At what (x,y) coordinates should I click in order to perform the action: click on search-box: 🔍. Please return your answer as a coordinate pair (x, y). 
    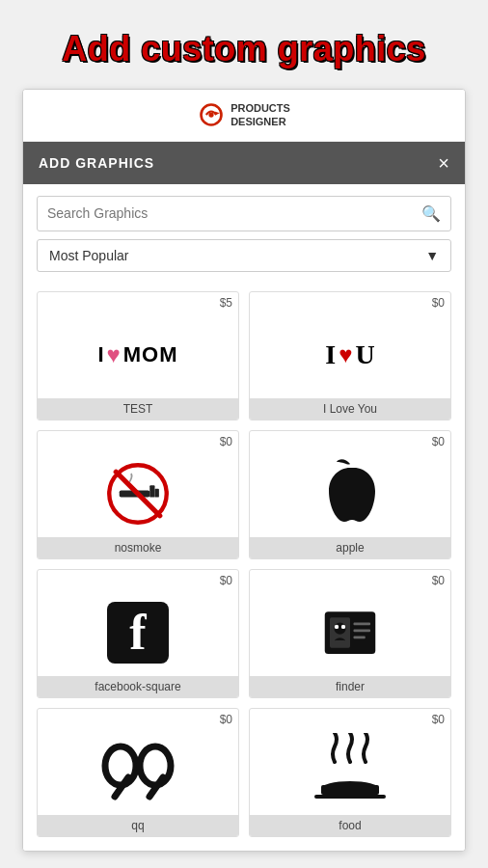
    Looking at the image, I should click on (244, 214).